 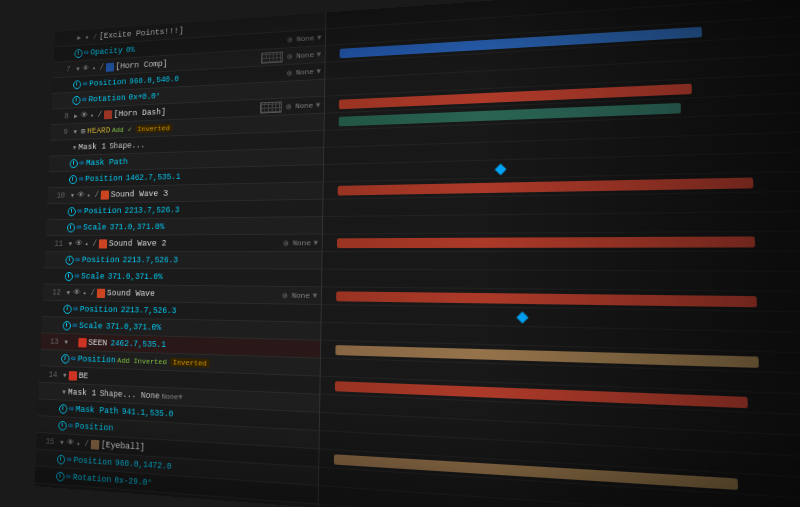 What do you see at coordinates (48, 441) in the screenshot?
I see `layer-number: 15` at bounding box center [48, 441].